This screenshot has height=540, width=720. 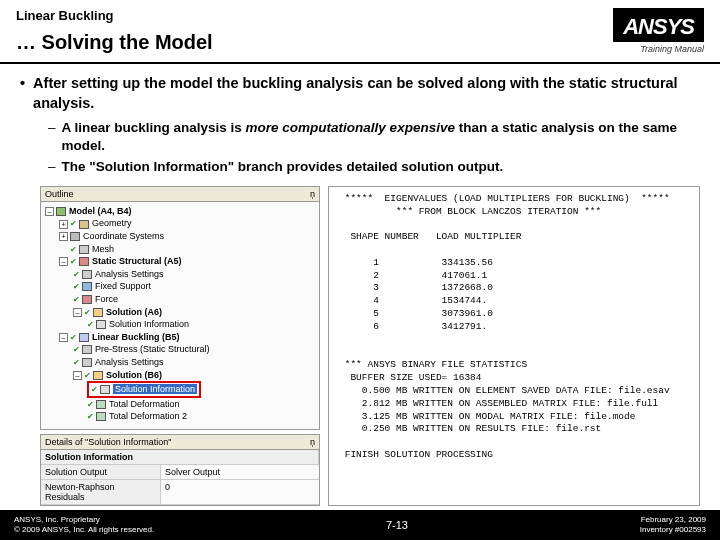 I want to click on tree-fixed: ✔Fixed Support, so click(x=180, y=286).